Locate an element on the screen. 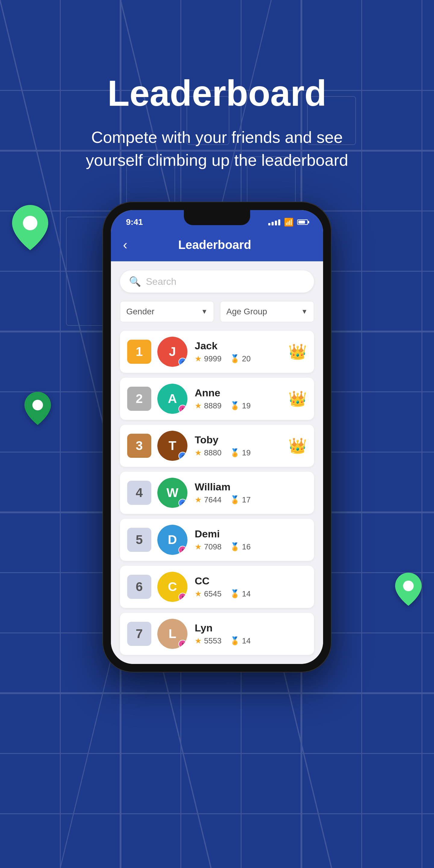  leaderboard-stats: ★ 8880 🏅 19 is located at coordinates (241, 453).